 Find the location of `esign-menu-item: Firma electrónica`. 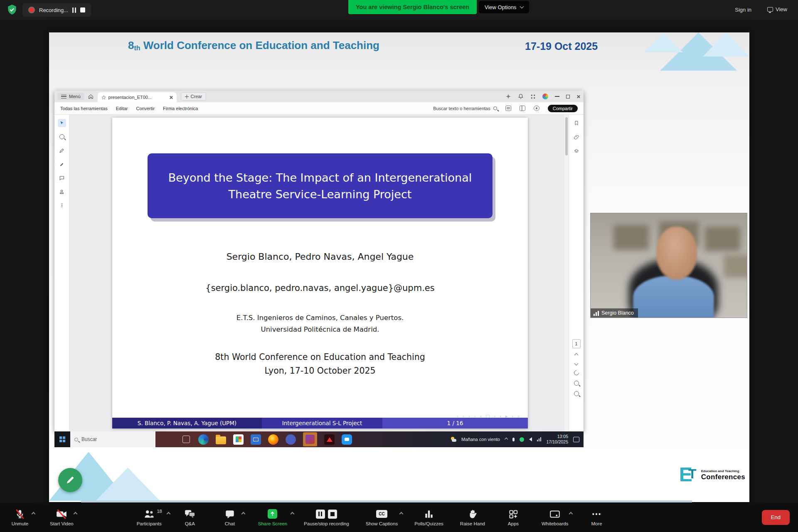

esign-menu-item: Firma electrónica is located at coordinates (180, 108).